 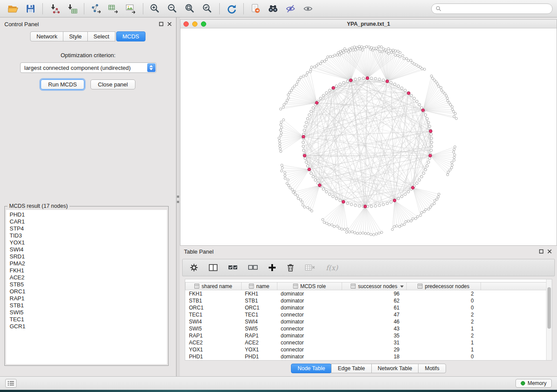 I want to click on export-table-button, so click(x=114, y=9).